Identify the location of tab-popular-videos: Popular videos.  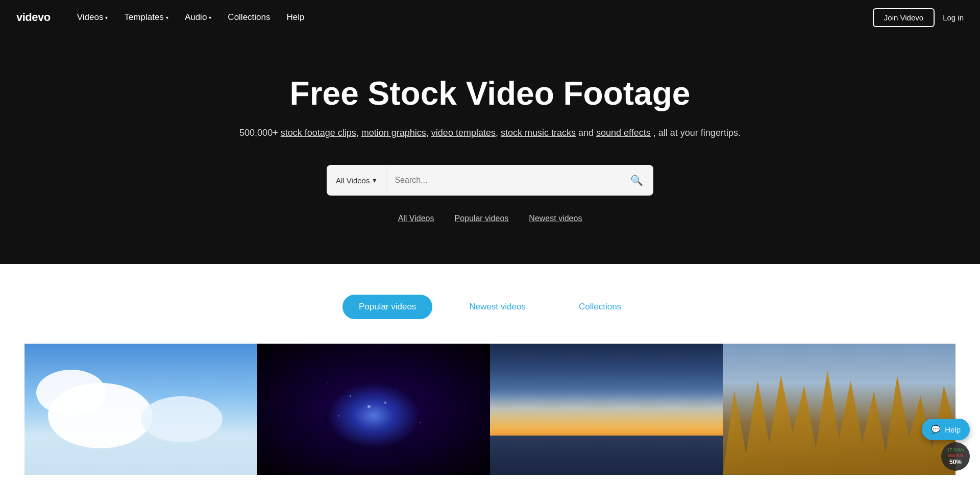
(387, 307).